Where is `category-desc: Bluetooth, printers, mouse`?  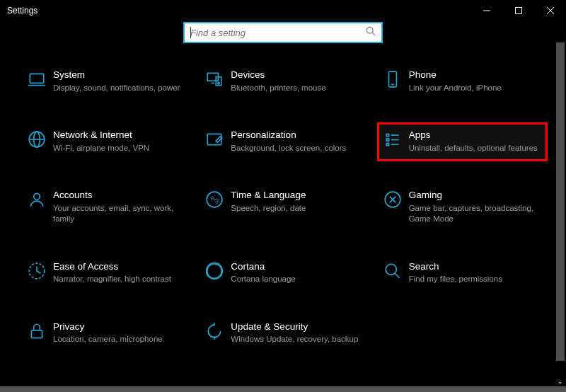
category-desc: Bluetooth, printers, mouse is located at coordinates (296, 88).